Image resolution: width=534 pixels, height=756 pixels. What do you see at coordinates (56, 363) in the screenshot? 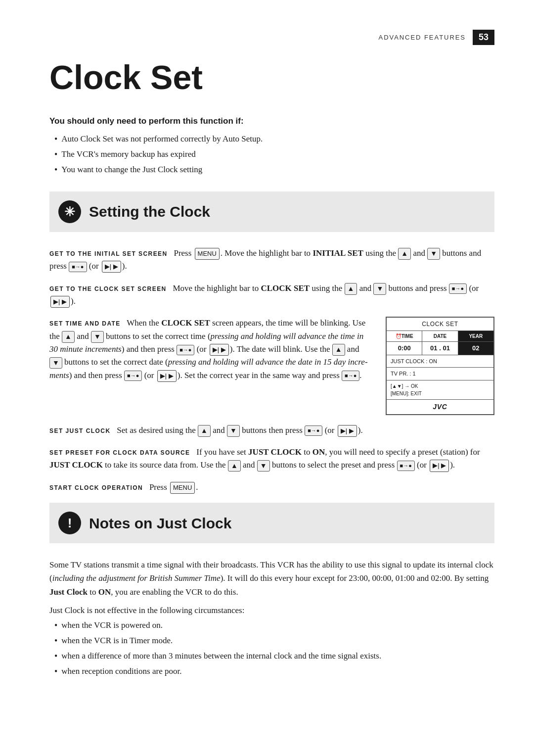
I see `down-arrow-icon4: ▼` at bounding box center [56, 363].